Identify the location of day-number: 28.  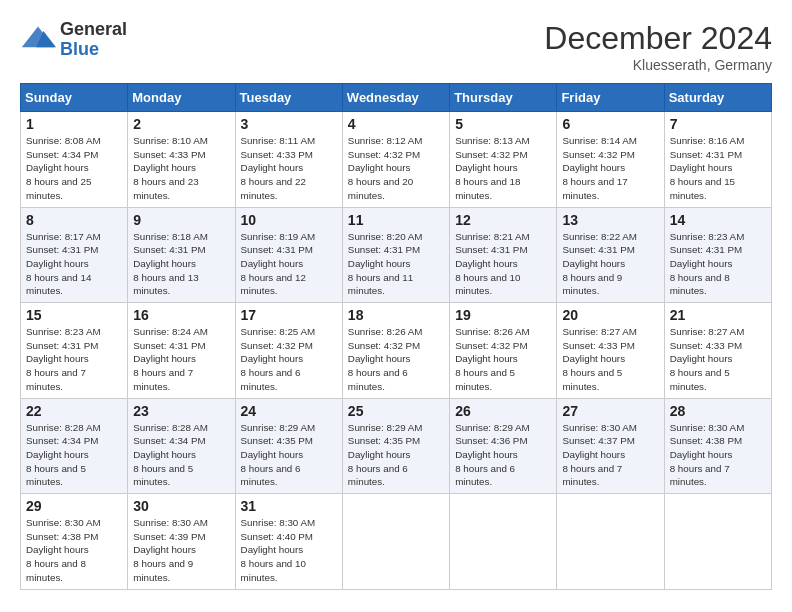
(718, 411).